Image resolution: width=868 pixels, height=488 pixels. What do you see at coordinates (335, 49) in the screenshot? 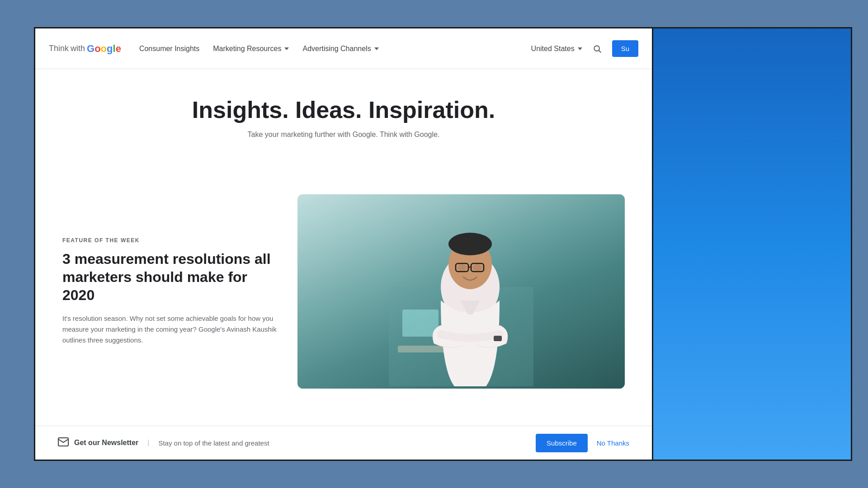
I see `nav-links: Consumer Insights Marketing Resources Ad…` at bounding box center [335, 49].